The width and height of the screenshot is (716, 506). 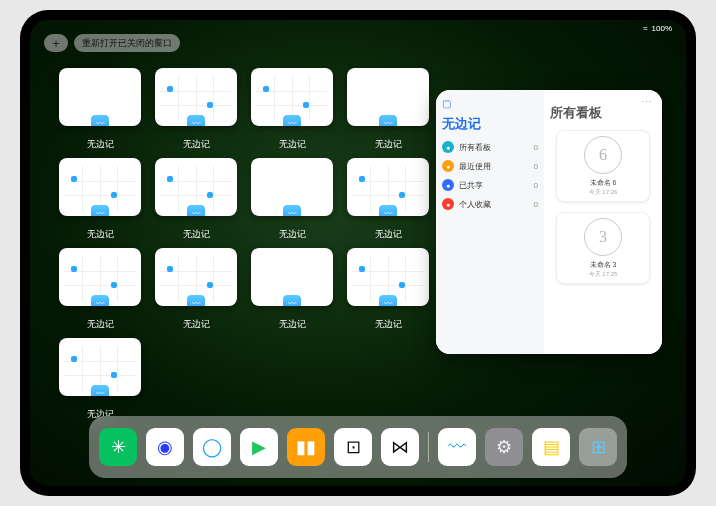 I want to click on settings-icon: ⚙, so click(x=504, y=447).